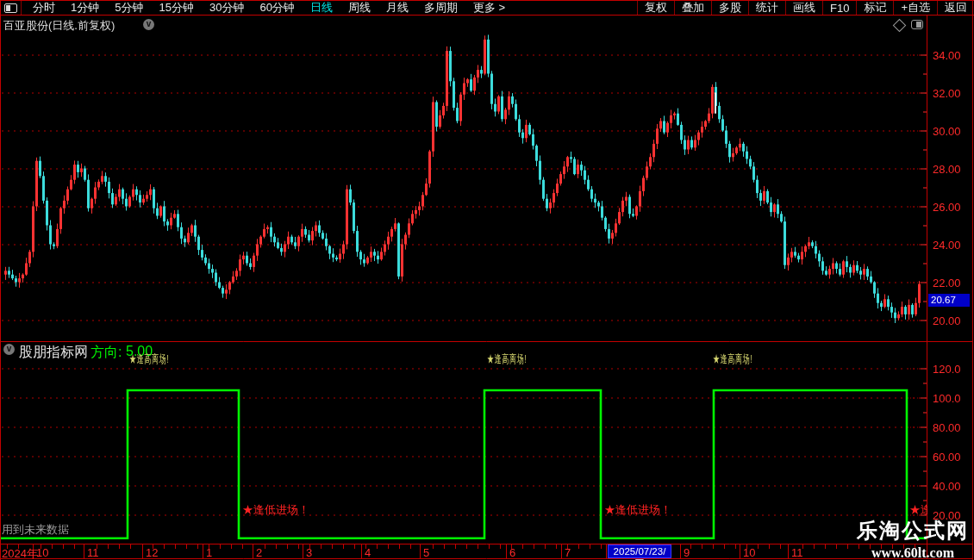 This screenshot has width=974, height=560. What do you see at coordinates (767, 8) in the screenshot?
I see `toolbar-button-统计: 统计` at bounding box center [767, 8].